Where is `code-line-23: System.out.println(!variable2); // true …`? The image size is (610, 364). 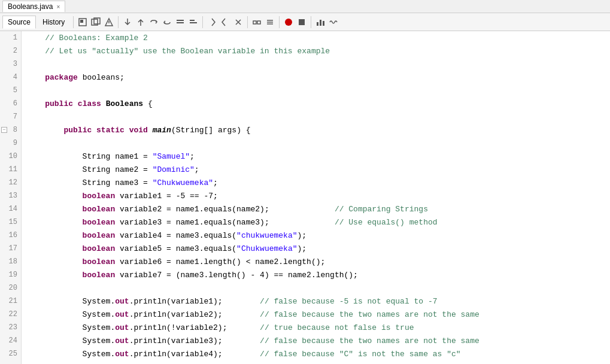
code-line-23: System.out.println(!variable2); // true … is located at coordinates (316, 327).